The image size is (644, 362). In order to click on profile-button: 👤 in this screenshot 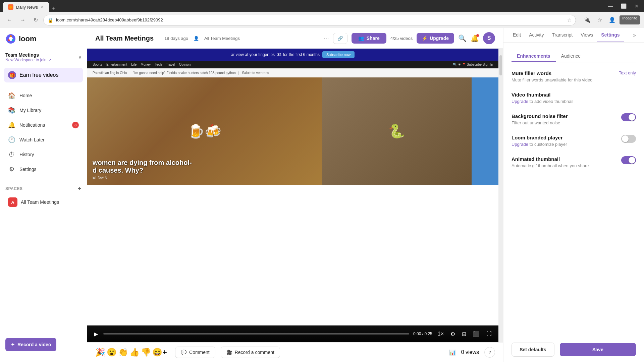, I will do `click(612, 20)`.